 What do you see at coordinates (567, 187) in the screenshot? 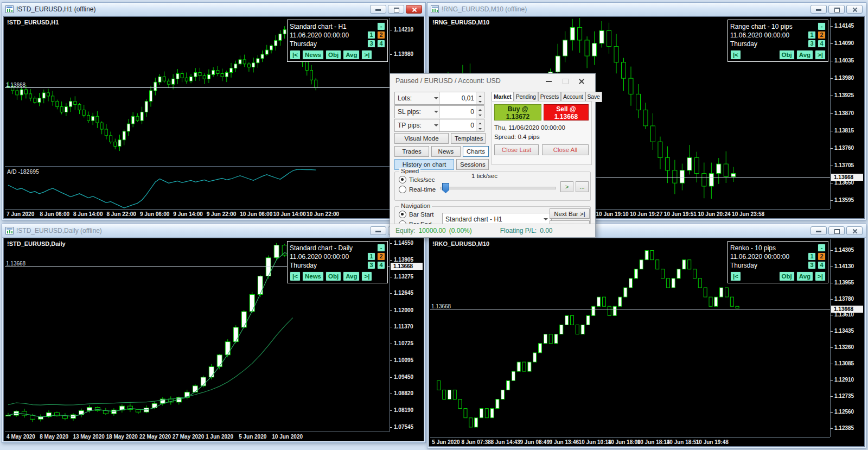
I see `step-button: >` at bounding box center [567, 187].